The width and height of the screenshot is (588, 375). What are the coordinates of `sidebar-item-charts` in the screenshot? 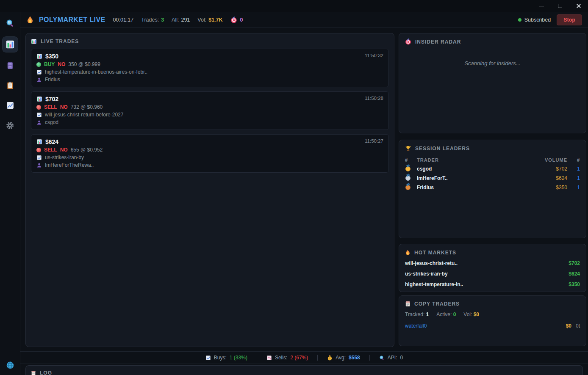 It's located at (10, 105).